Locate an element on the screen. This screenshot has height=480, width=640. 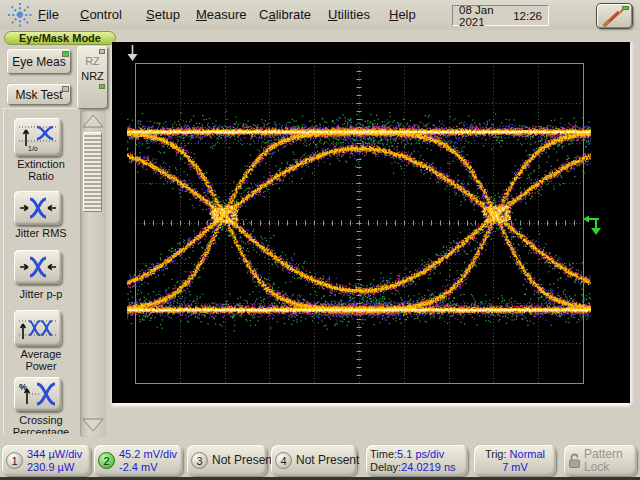
trig-mode: Normal is located at coordinates (528, 454).